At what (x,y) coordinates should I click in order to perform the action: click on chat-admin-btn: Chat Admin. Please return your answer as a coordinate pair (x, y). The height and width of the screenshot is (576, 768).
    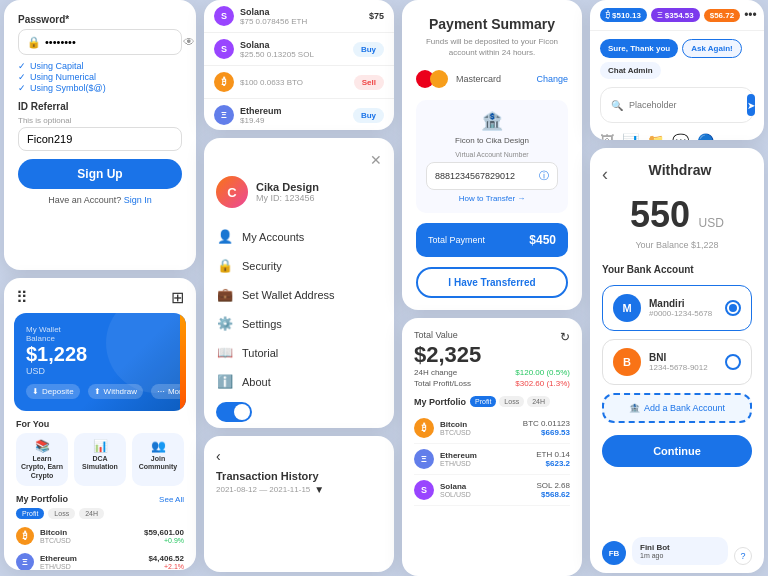
    Looking at the image, I should click on (630, 70).